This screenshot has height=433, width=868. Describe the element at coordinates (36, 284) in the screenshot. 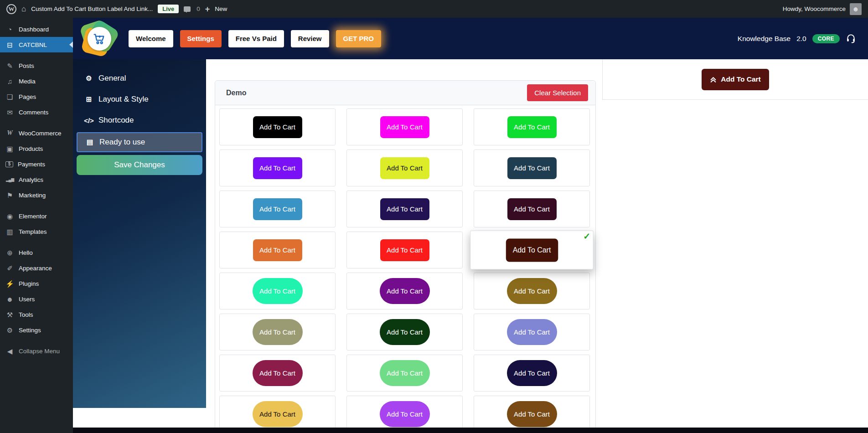

I see `sidebar-item-plugins: ⚡Plugins` at that location.